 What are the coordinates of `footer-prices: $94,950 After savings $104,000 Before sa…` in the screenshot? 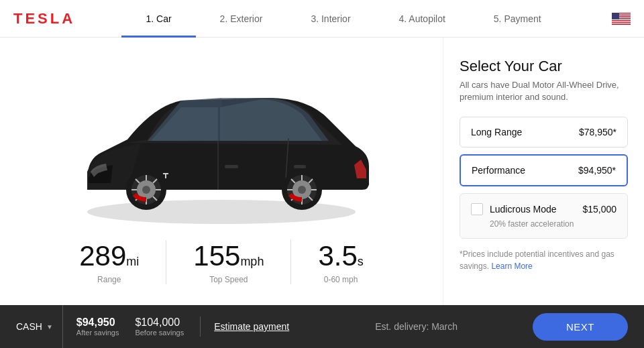 It's located at (130, 327).